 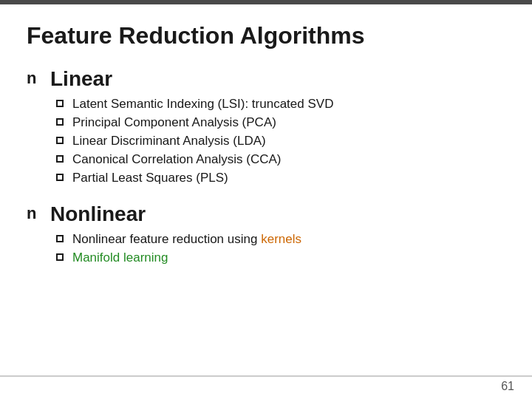 What do you see at coordinates (202, 104) in the screenshot?
I see `linear-item-1: Latent Semantic Indexing (LSI): truncate…` at bounding box center [202, 104].